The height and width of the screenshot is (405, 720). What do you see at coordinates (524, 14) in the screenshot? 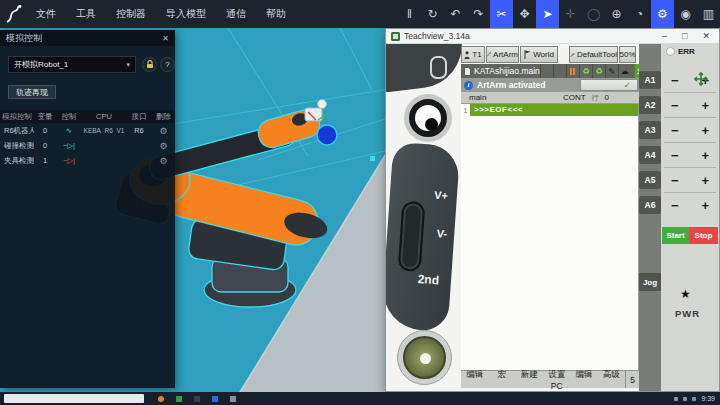
I see `toolbar-icon: ✥` at bounding box center [524, 14].